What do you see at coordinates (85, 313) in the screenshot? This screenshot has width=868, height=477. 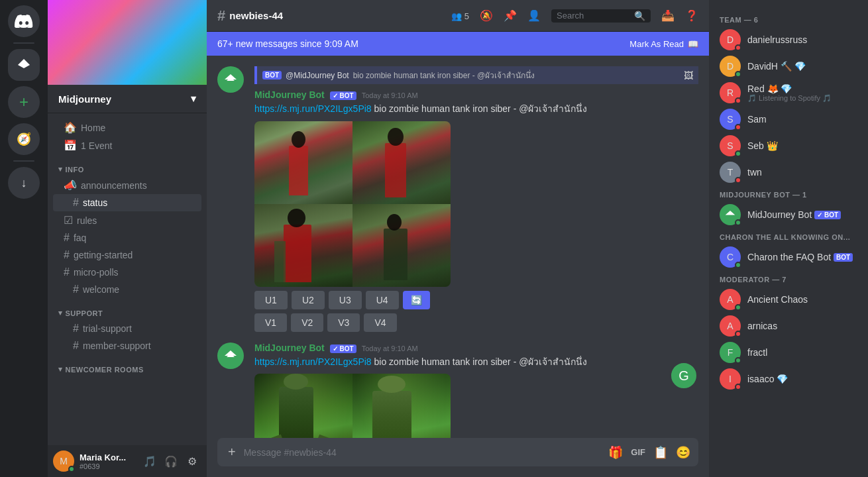 I see `category-support-label: SUPPORT` at bounding box center [85, 313].